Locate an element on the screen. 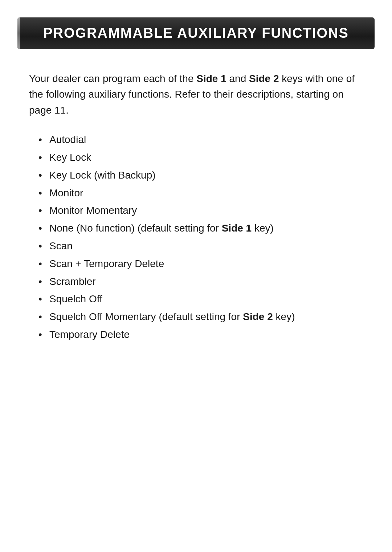 The width and height of the screenshot is (392, 552). list-item-text: Squelch Off is located at coordinates (76, 299).